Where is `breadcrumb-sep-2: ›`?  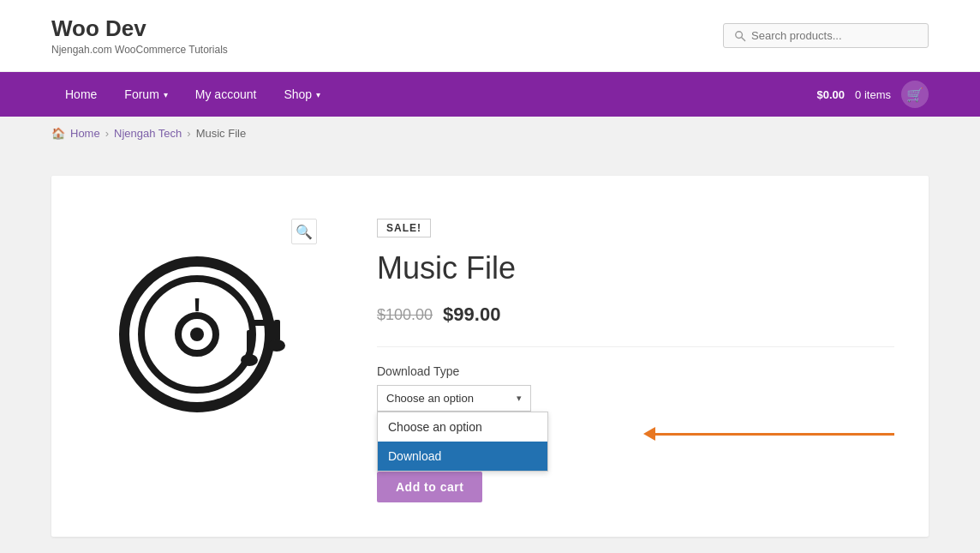
breadcrumb-sep-2: › is located at coordinates (188, 134).